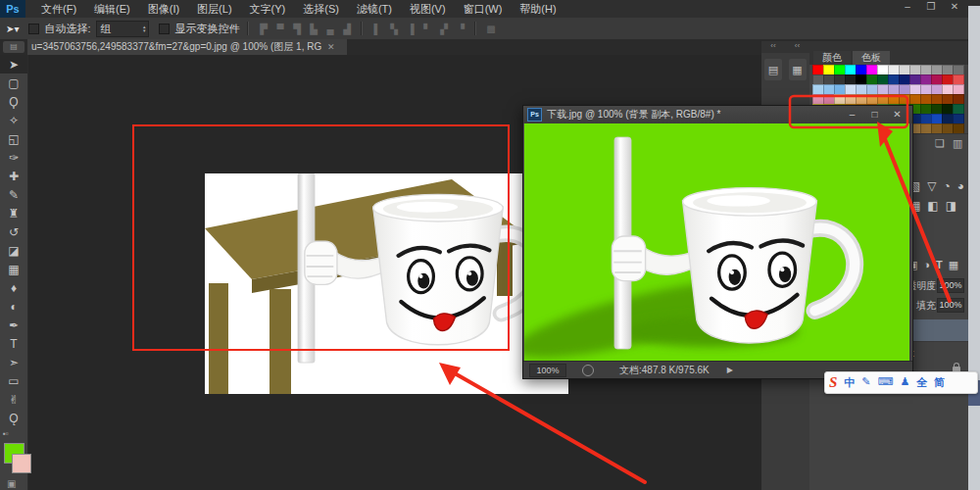 The image size is (980, 490). I want to click on ime-mode-chinese: 中, so click(849, 382).